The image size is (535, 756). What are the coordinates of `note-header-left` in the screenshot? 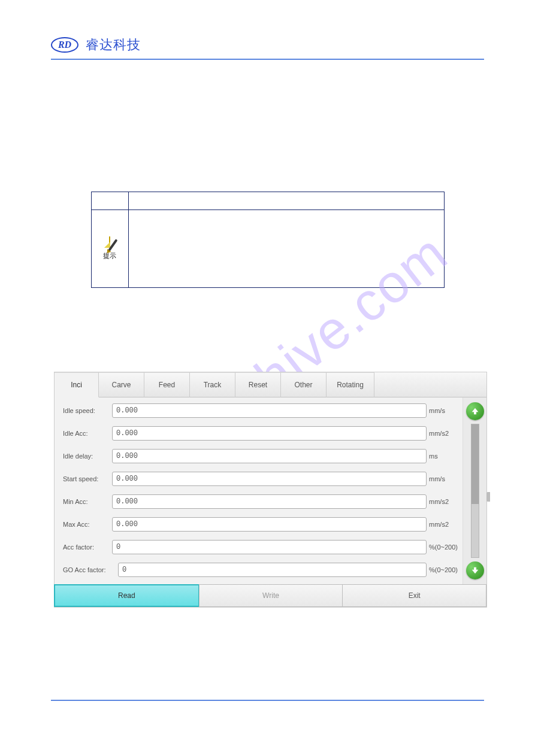 It's located at (110, 201).